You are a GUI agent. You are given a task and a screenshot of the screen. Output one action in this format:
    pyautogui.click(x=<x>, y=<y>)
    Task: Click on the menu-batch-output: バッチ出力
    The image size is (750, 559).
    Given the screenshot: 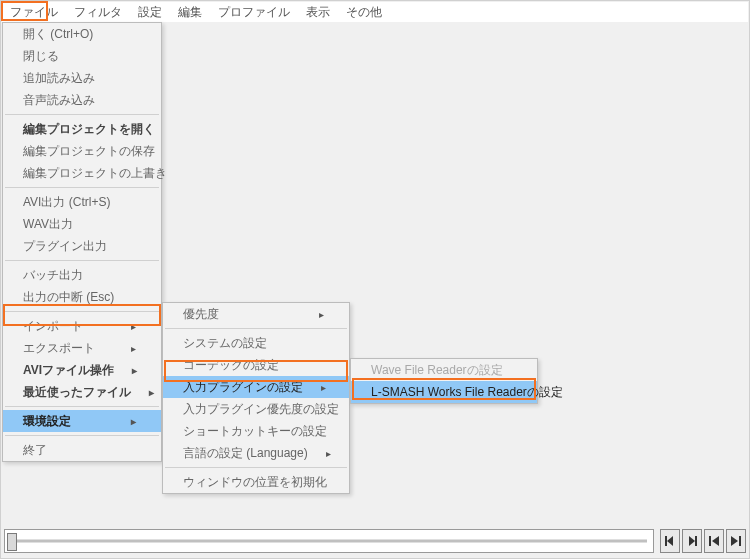 What is the action you would take?
    pyautogui.click(x=82, y=275)
    